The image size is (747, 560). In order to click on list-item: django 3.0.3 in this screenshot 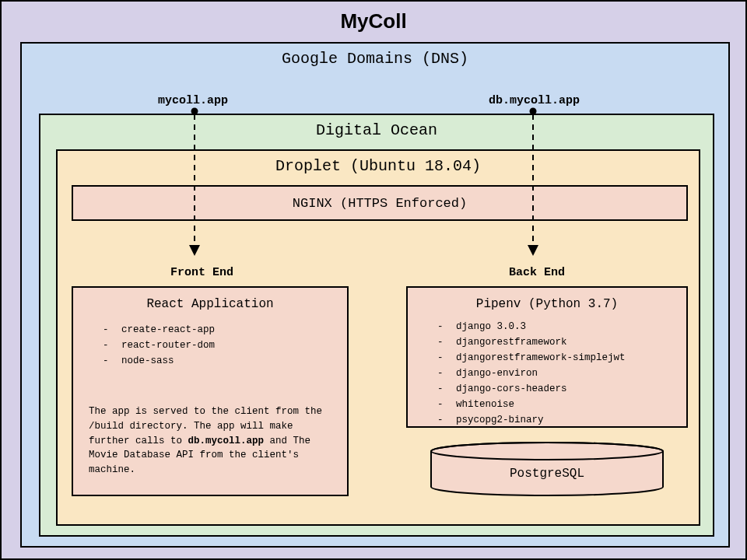, I will do `click(554, 327)`.